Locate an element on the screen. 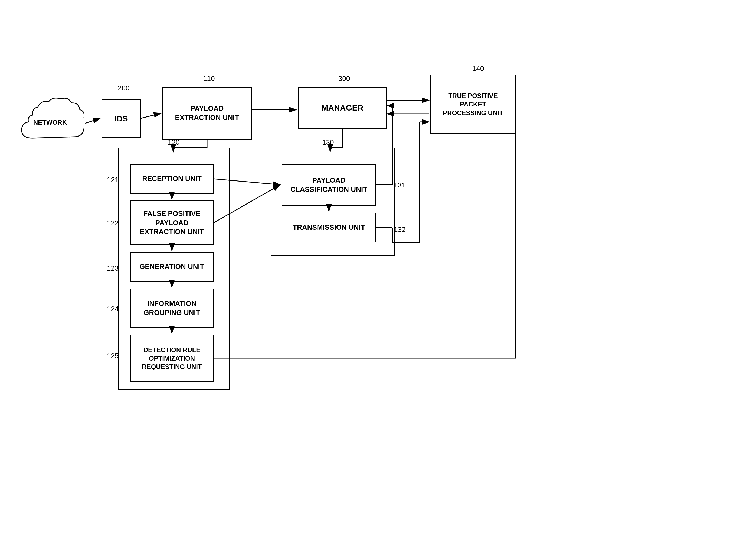 This screenshot has width=756, height=544. ref-131: 131 is located at coordinates (400, 185).